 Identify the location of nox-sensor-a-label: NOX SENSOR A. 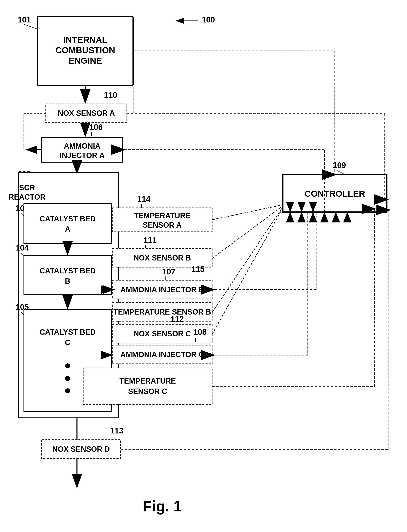
(86, 113).